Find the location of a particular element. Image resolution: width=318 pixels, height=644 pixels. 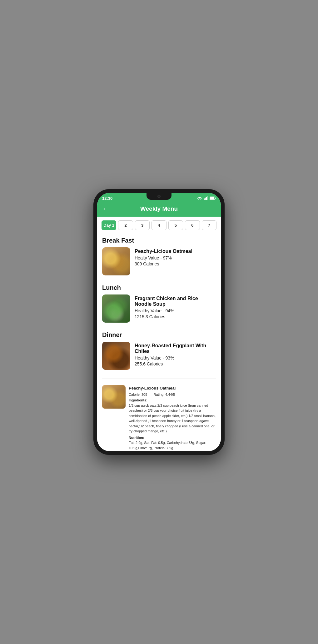

back-button: ← is located at coordinates (106, 209).